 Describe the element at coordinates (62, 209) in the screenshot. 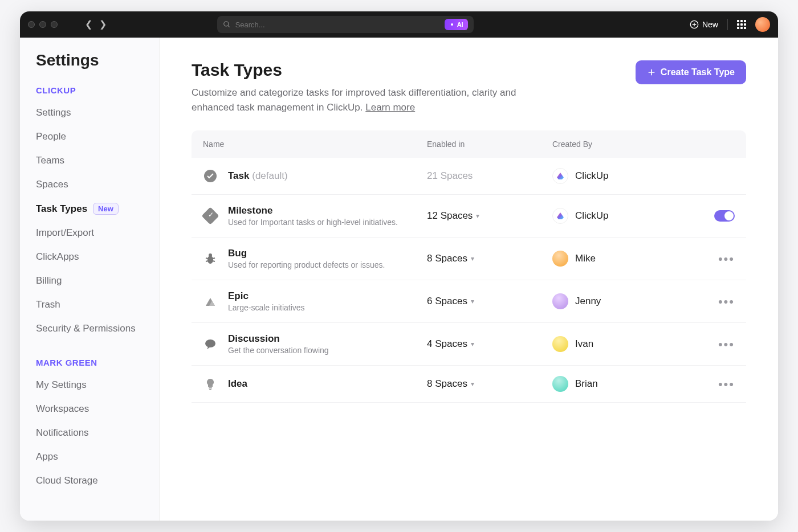

I see `sidebar-item-label: Task Types` at that location.